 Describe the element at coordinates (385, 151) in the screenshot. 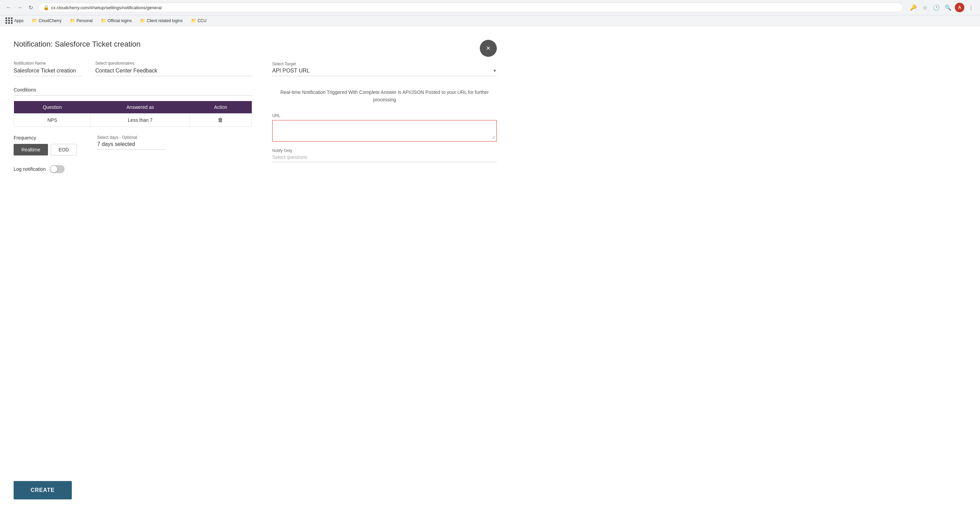

I see `notify-only-label: Notify Only` at that location.